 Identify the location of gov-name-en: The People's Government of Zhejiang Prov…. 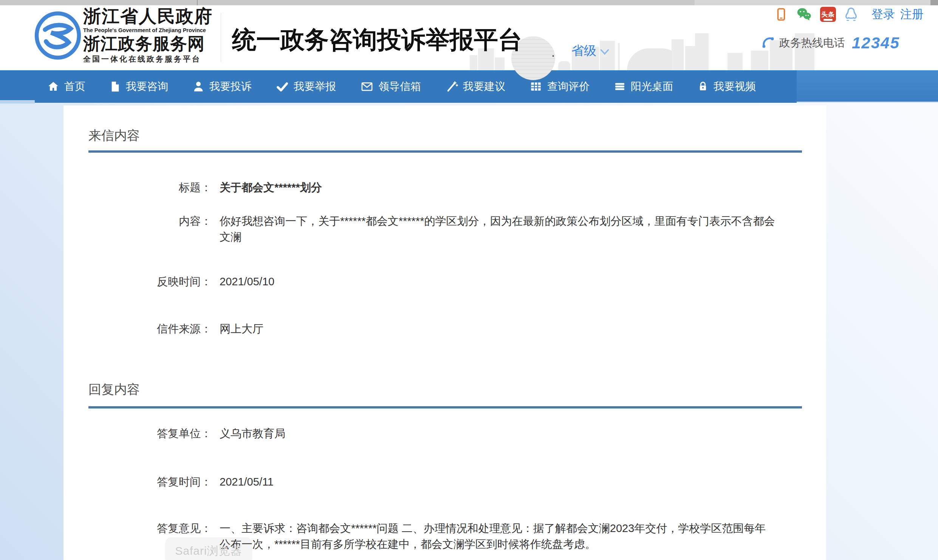
(151, 30).